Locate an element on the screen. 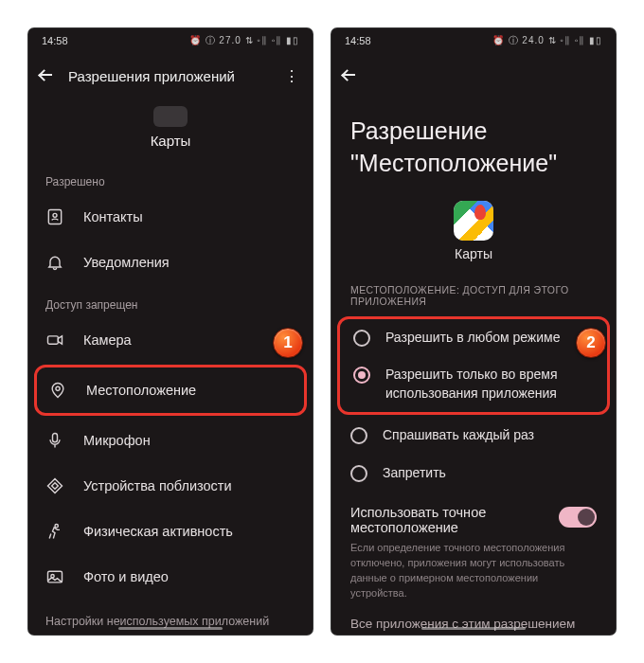  option-ask: Спрашивать каждый раз is located at coordinates (474, 436).